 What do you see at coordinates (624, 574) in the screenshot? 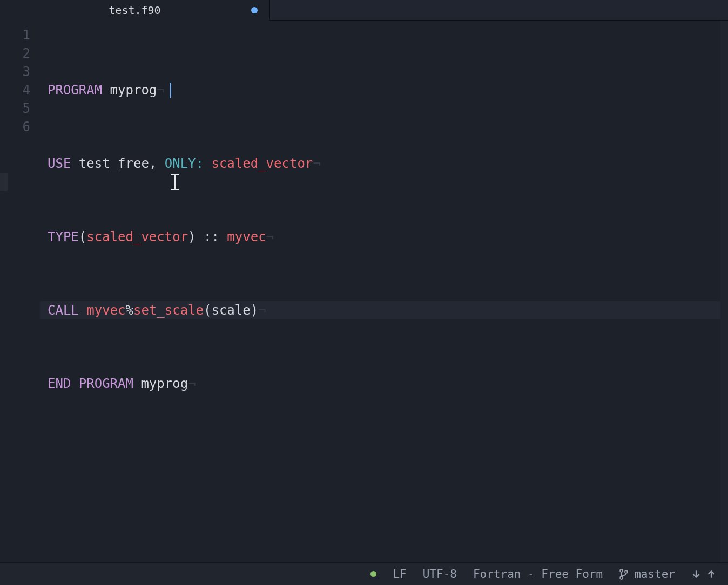
I see `git-branch-icon` at bounding box center [624, 574].